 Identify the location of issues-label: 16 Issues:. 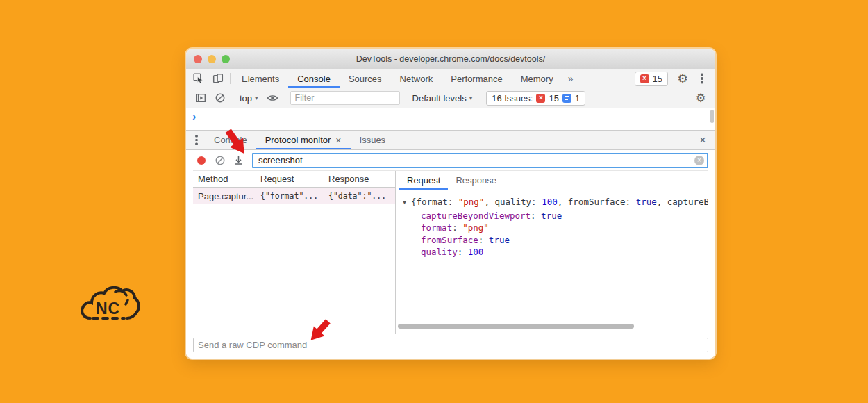
(512, 99).